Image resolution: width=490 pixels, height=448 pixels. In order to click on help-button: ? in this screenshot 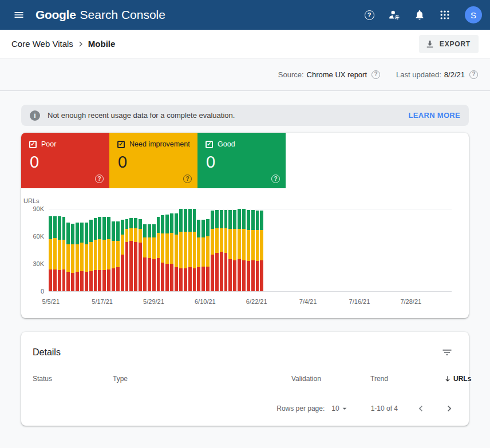, I will do `click(369, 15)`.